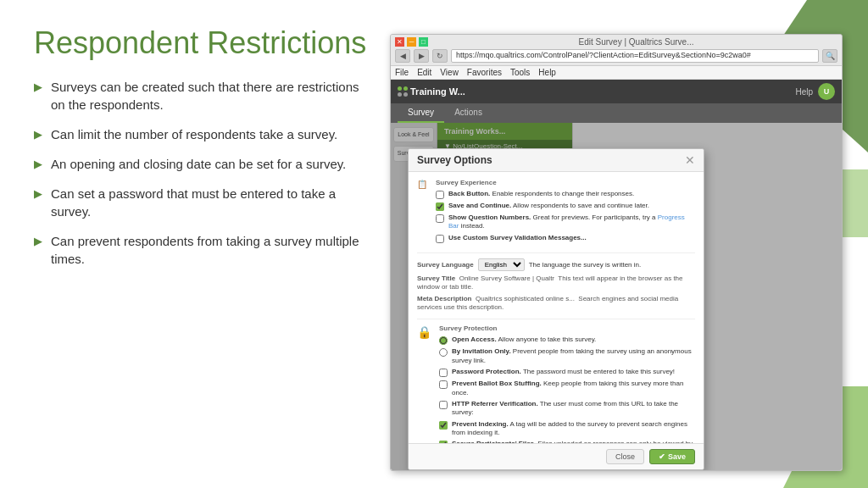 The image size is (868, 488). Describe the element at coordinates (563, 372) in the screenshot. I see `password-protection-label: Password Protection. The password must b…` at that location.